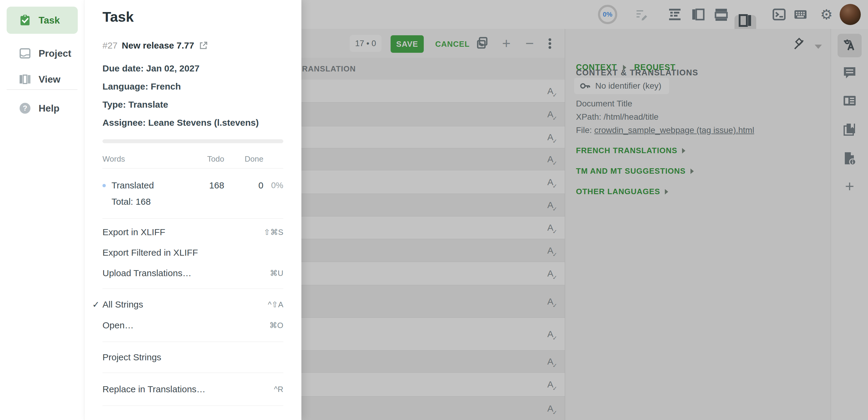  I want to click on menu-upload-translations: Upload Translations…⌘U, so click(193, 273).